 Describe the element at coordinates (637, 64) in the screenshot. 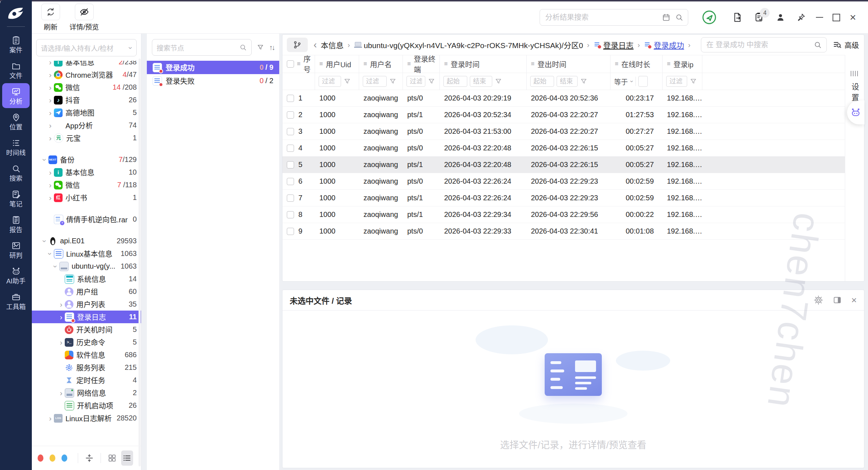

I see `header-cell-duration: ≡在线时长` at that location.